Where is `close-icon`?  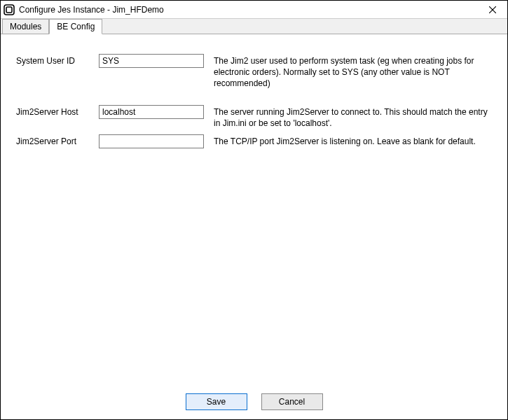
close-icon is located at coordinates (493, 10).